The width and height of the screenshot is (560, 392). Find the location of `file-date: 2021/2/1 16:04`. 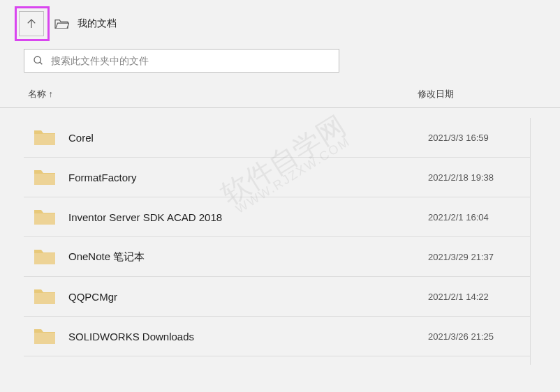

file-date: 2021/2/1 16:04 is located at coordinates (476, 218).